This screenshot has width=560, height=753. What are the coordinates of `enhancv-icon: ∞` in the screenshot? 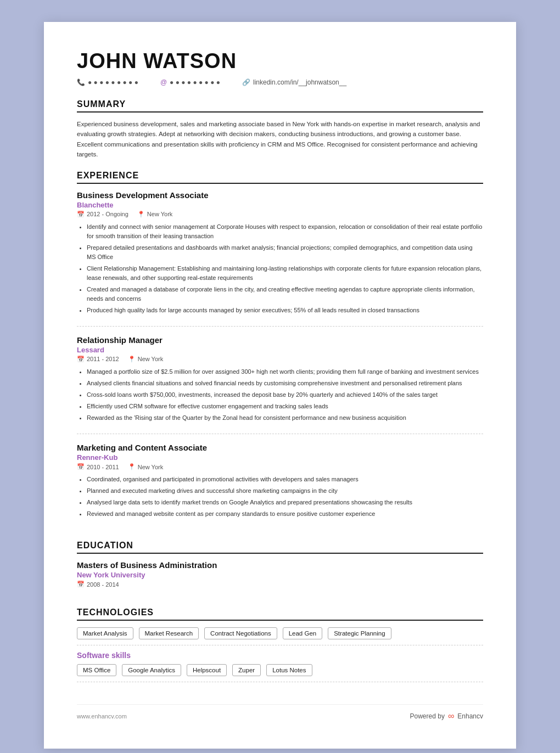 It's located at (451, 716).